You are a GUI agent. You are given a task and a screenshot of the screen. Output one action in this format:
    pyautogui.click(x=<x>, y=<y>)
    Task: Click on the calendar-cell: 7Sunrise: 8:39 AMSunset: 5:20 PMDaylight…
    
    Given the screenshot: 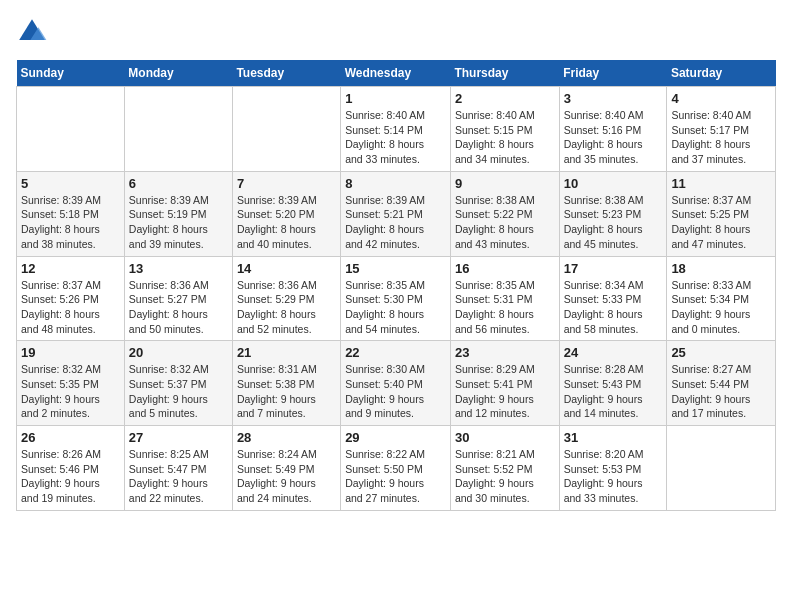 What is the action you would take?
    pyautogui.click(x=286, y=214)
    